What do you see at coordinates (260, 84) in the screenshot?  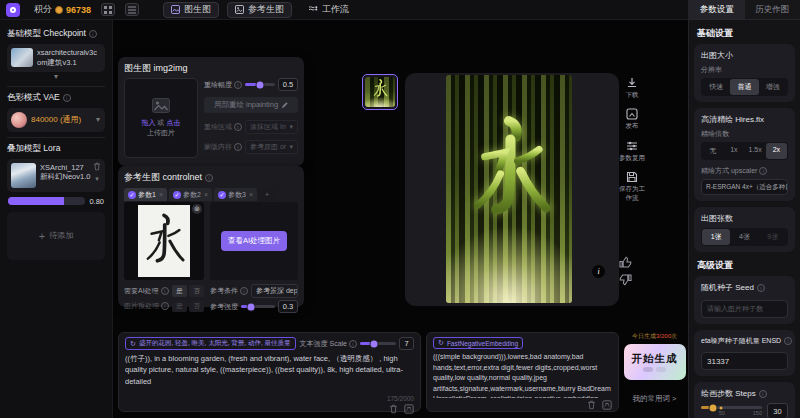 I see `denoise-slider` at bounding box center [260, 84].